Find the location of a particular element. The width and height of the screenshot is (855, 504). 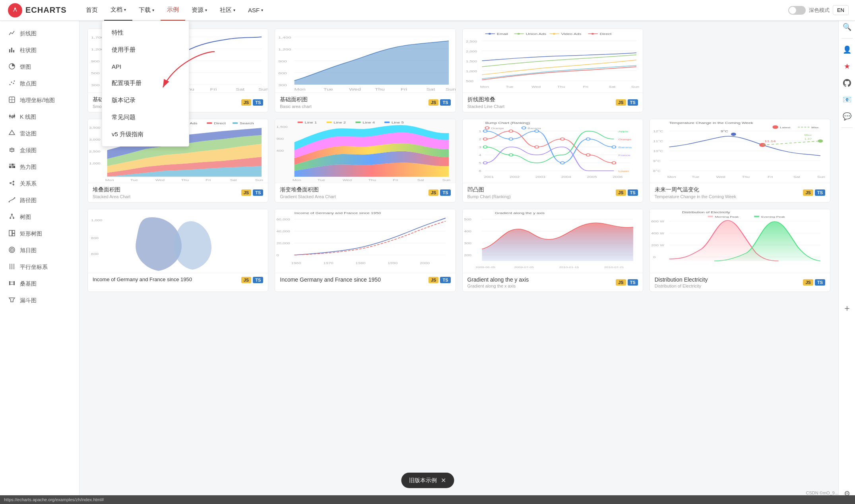

sidebar-item-funnel: 漏斗图 is located at coordinates (40, 301).